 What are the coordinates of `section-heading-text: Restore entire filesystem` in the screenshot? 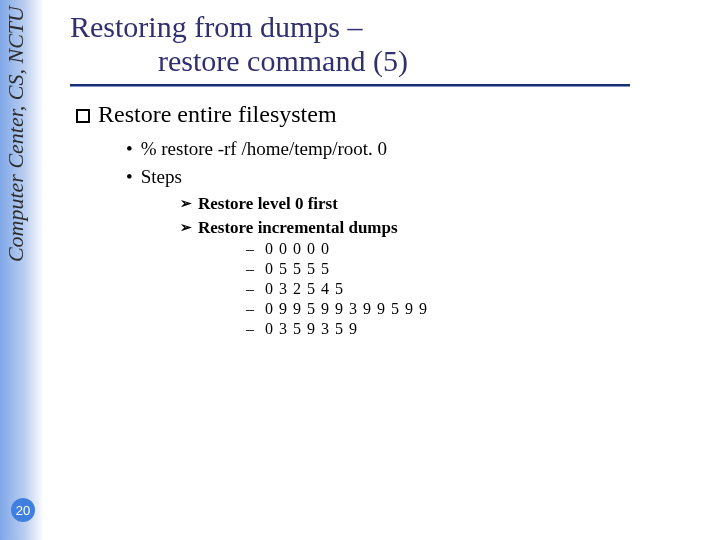 It's located at (218, 114).